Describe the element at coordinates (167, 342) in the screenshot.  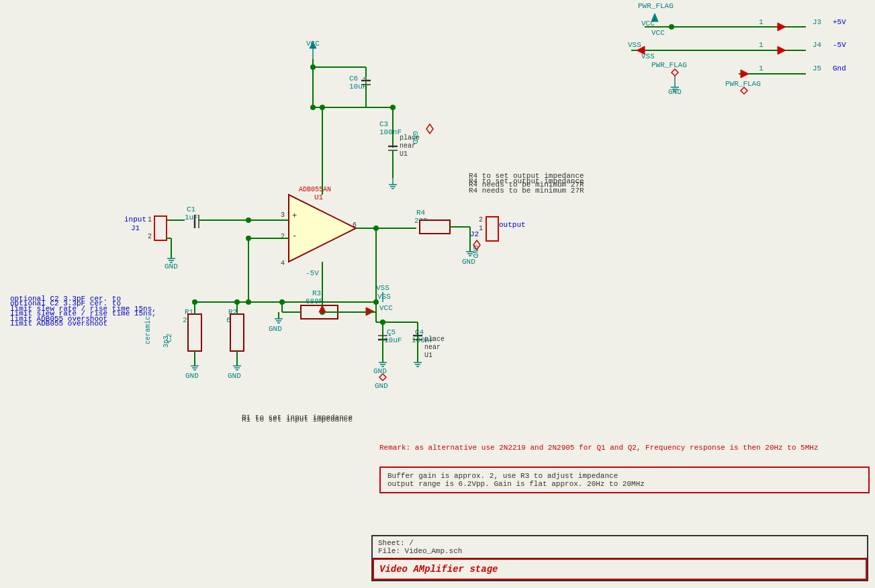
I see `svg-text: 3p3` at that location.